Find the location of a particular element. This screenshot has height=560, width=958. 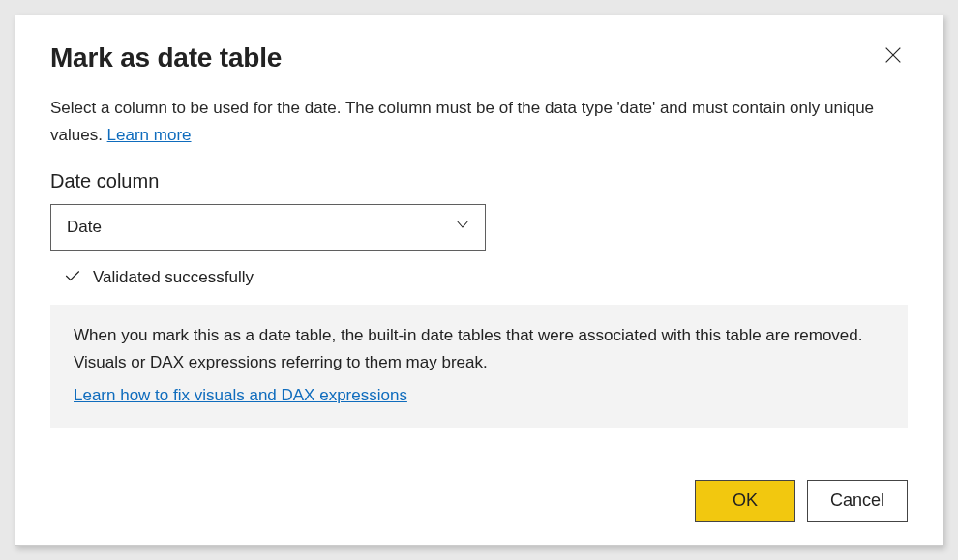

cancel-button: Cancel is located at coordinates (857, 501).